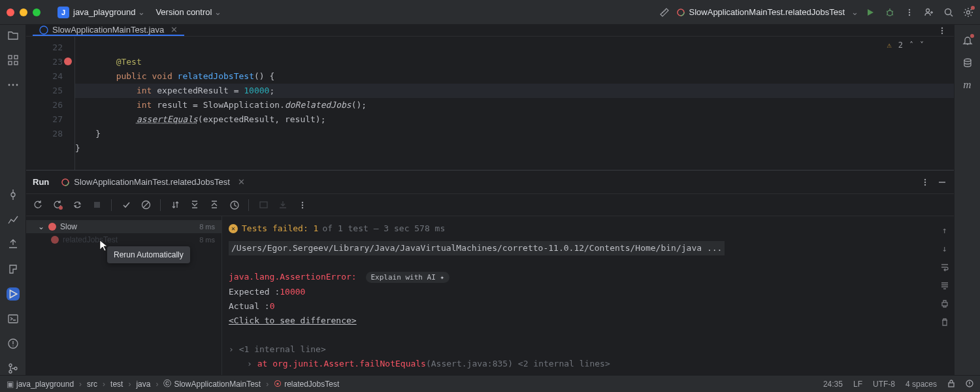 The width and height of the screenshot is (980, 392). What do you see at coordinates (929, 12) in the screenshot?
I see `code-with-me-icon` at bounding box center [929, 12].